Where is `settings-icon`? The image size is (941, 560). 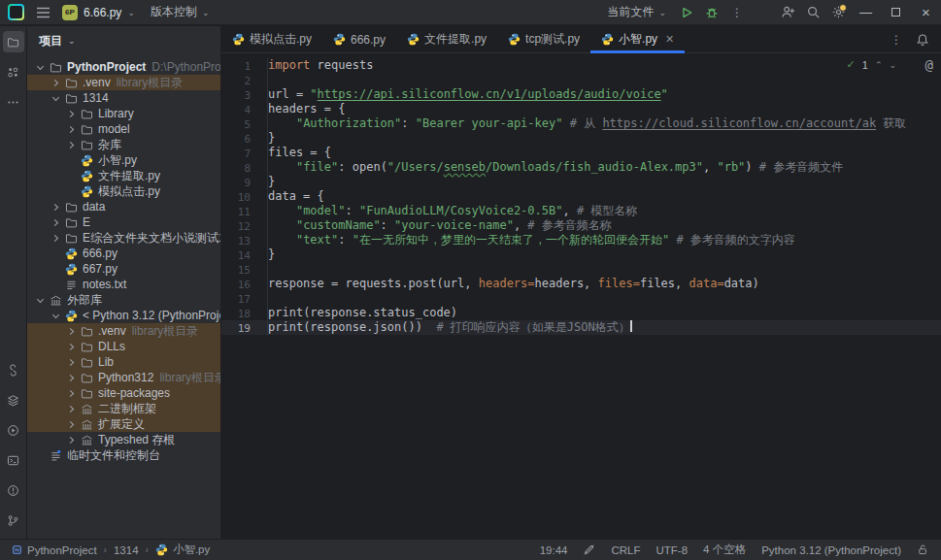 settings-icon is located at coordinates (838, 13).